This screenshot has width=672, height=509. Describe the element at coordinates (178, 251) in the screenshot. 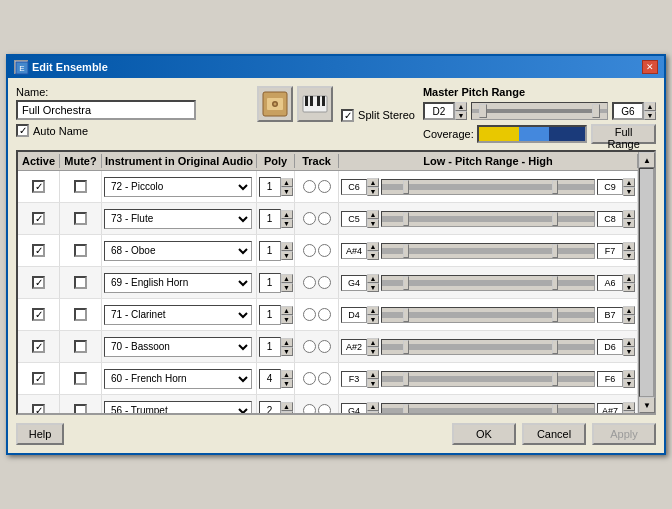

I see `instrument-select: 68 - Oboe` at that location.